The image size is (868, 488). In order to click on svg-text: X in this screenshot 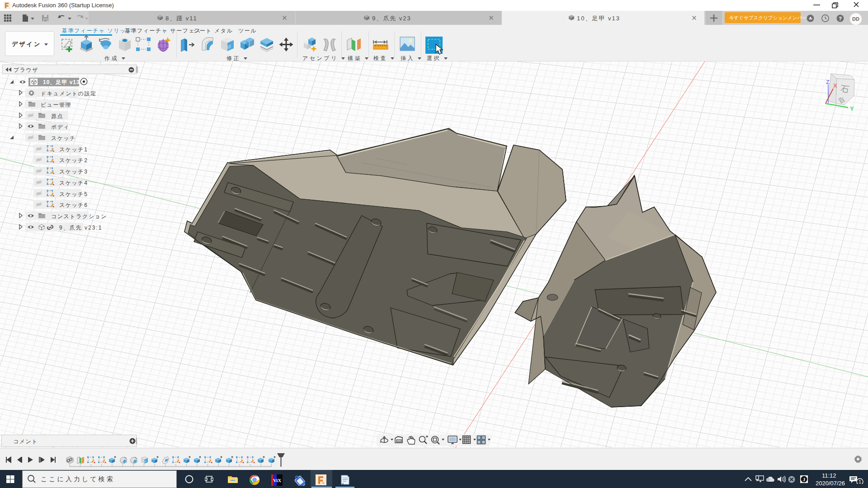, I will do `click(835, 86)`.